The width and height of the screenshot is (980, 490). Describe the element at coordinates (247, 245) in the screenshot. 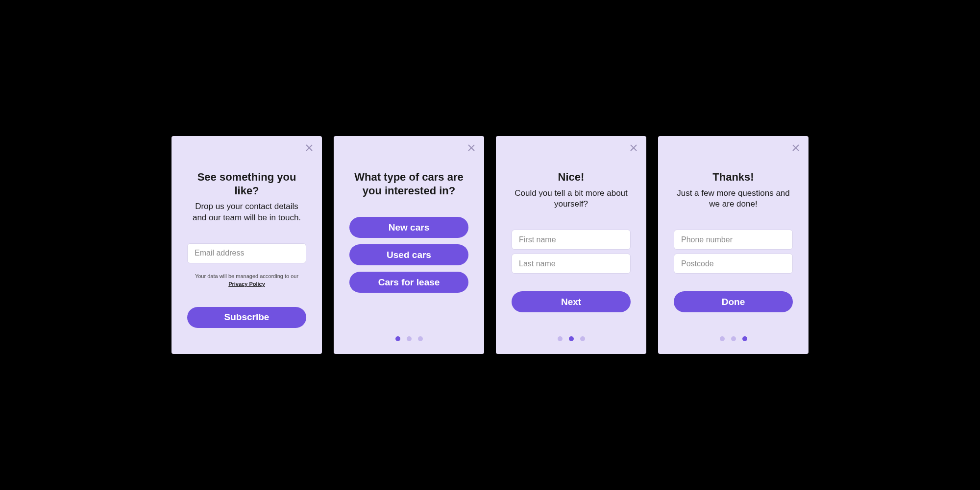

I see `subscribe-card: See something you like? Drop us your con…` at that location.